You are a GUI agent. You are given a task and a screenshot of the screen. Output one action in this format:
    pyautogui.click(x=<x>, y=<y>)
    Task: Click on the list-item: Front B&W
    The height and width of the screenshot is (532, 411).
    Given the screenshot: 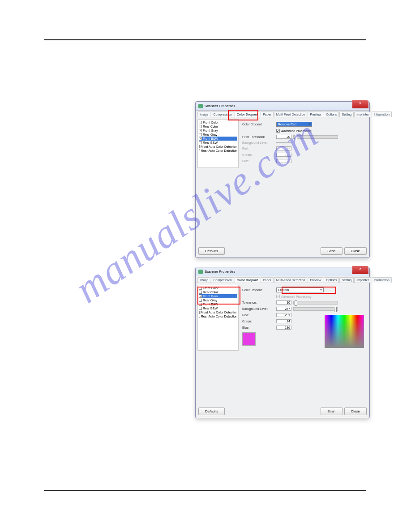 What is the action you would take?
    pyautogui.click(x=218, y=139)
    